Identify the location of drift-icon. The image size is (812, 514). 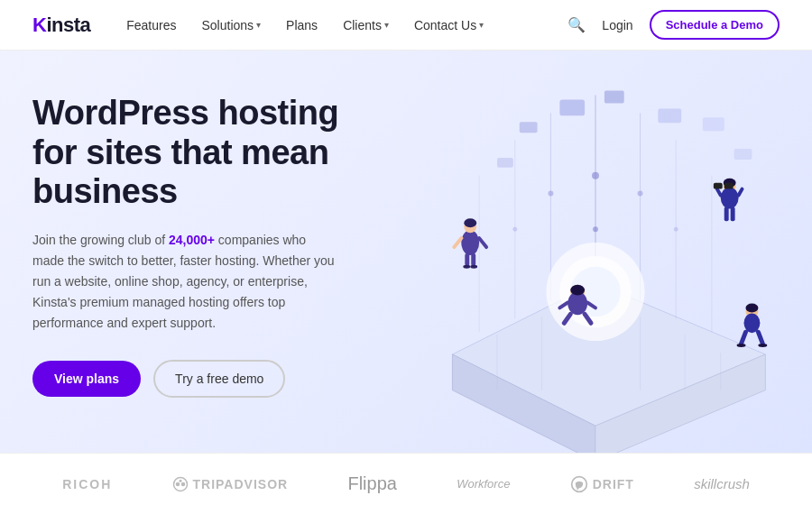
(579, 484).